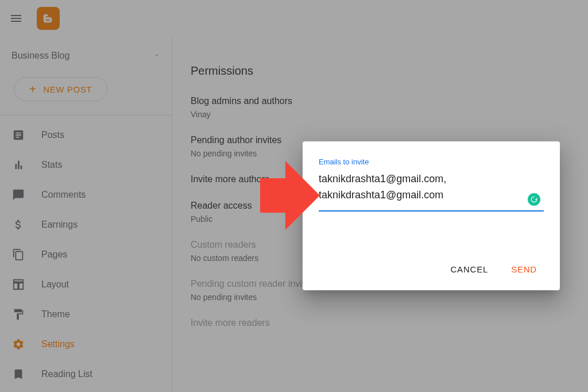 The image size is (588, 392). Describe the element at coordinates (469, 269) in the screenshot. I see `cancel-button: CANCEL` at that location.